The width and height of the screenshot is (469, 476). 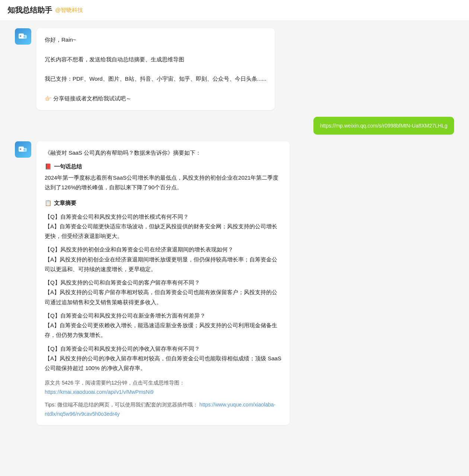 I want to click on message-row-2: https://mp.weixin.qq.com/s/r0998bfMtN-Ua…, so click(x=234, y=126).